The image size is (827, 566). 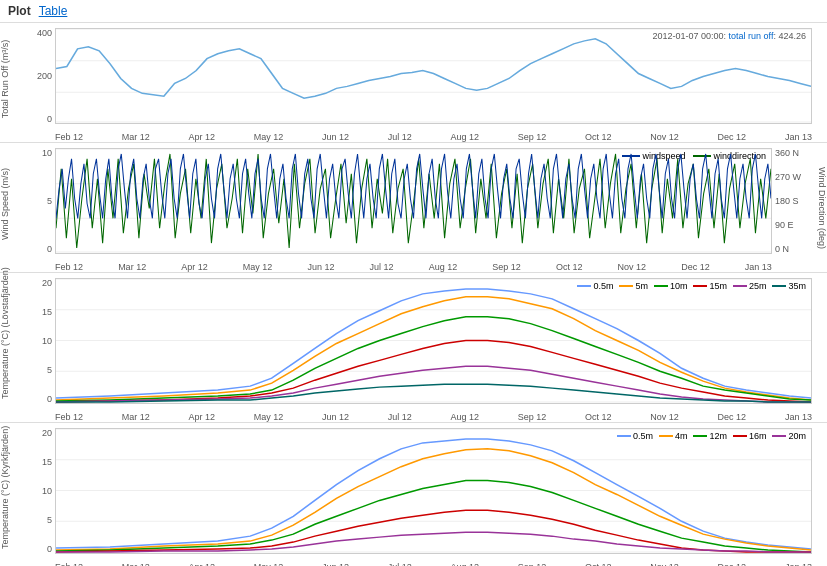 What do you see at coordinates (822, 207) in the screenshot?
I see `chart2-ylabel-right: Wind Direction (deg)` at bounding box center [822, 207].